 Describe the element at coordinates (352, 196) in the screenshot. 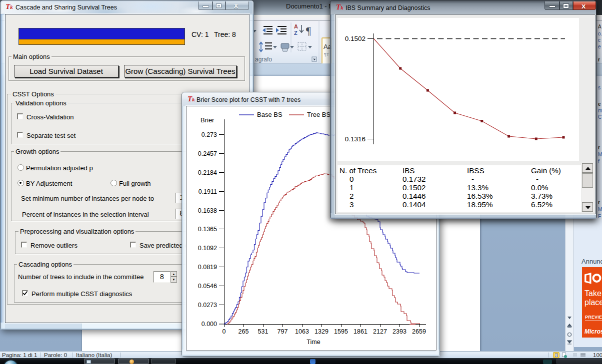

I see `svg-text: 2` at that location.